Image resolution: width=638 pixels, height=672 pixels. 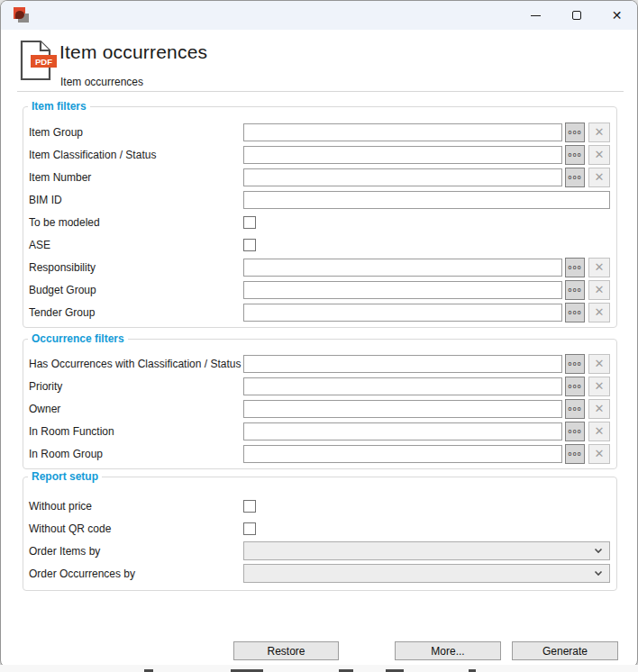 What do you see at coordinates (575, 431) in the screenshot?
I see `in-room-function-lookup-button: ooo` at bounding box center [575, 431].